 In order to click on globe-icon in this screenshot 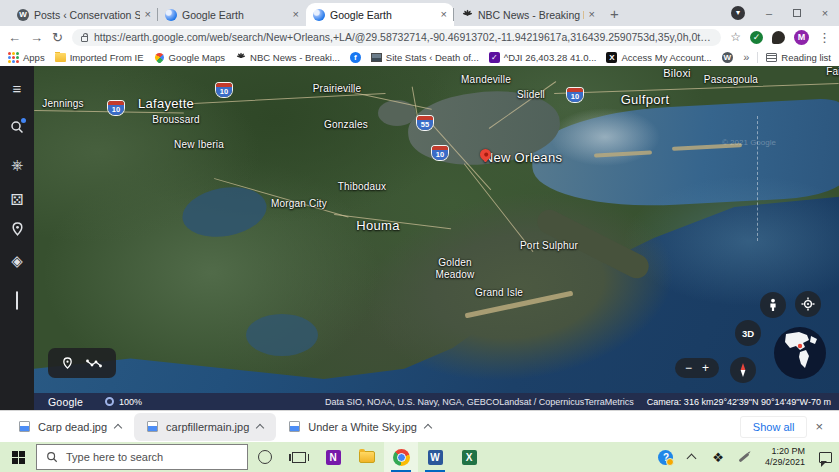, I will do `click(800, 353)`.